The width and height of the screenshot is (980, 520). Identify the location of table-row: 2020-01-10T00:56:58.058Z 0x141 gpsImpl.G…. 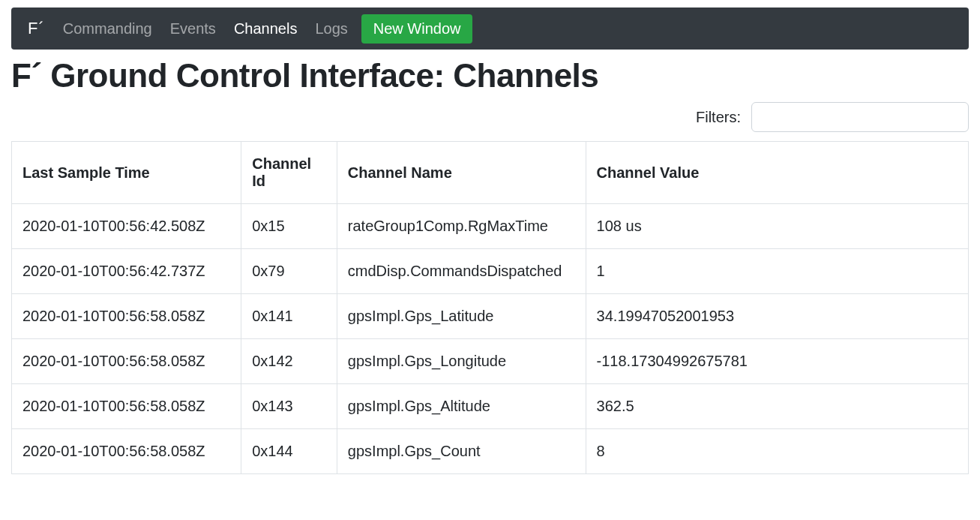
(490, 317).